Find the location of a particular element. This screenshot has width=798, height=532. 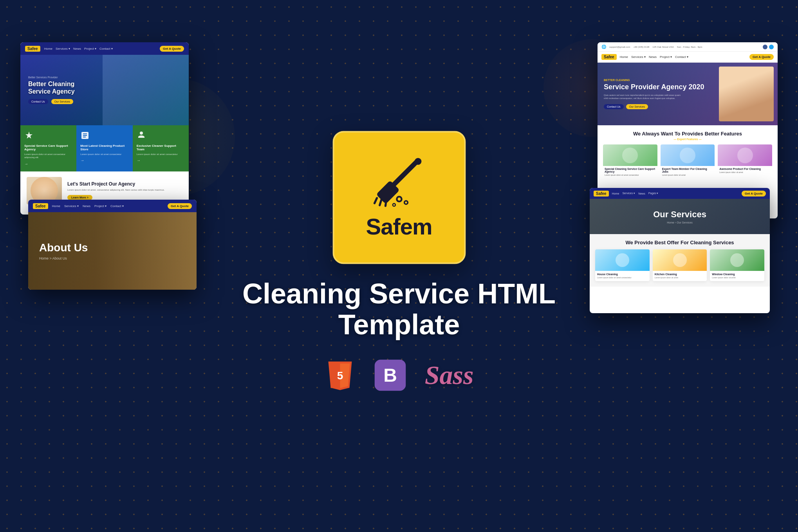

service-text-house: Lorem ipsum dolor sit amet consectetur is located at coordinates (623, 279).